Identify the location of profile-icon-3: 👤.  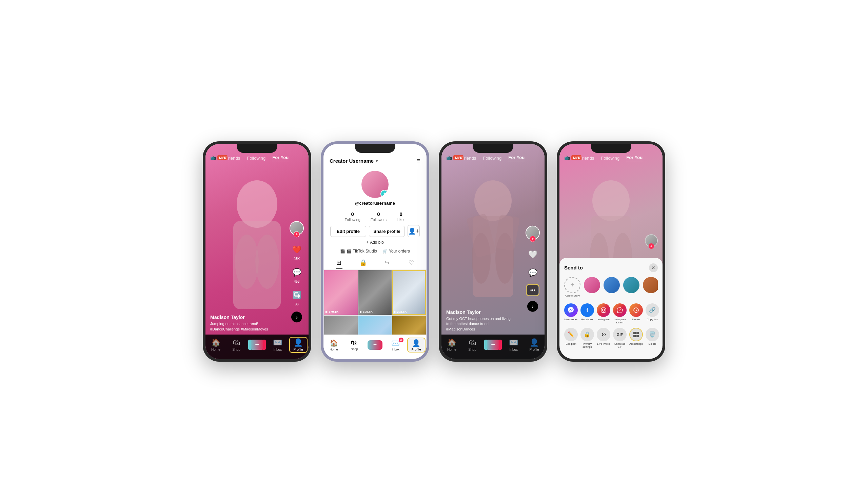
(534, 343).